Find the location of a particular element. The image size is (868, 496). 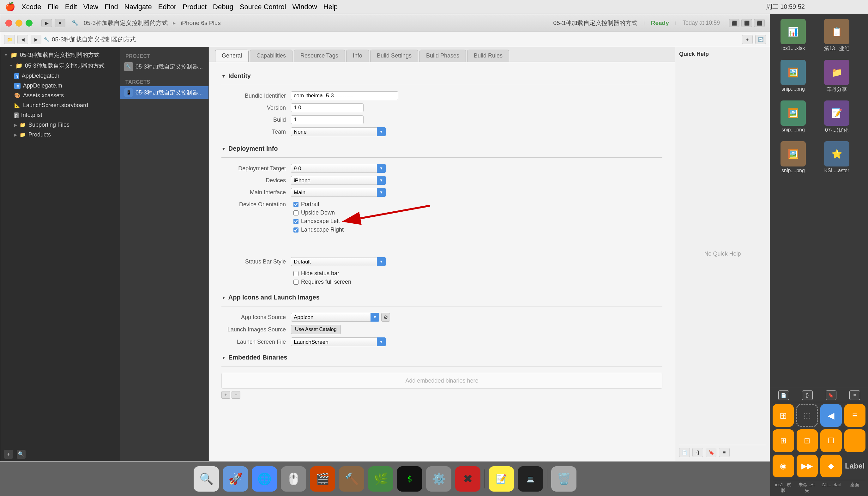

desktop-file-8: ⭐ KSI....aster is located at coordinates (837, 157).